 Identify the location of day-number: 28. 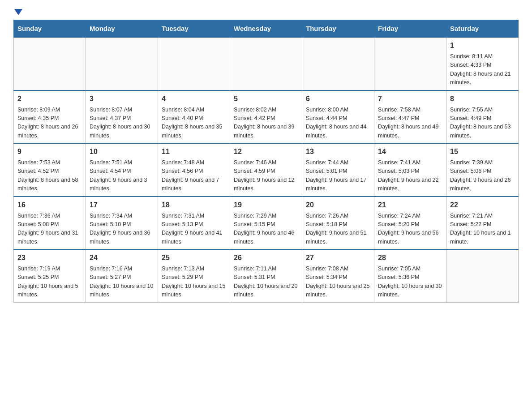
(410, 258).